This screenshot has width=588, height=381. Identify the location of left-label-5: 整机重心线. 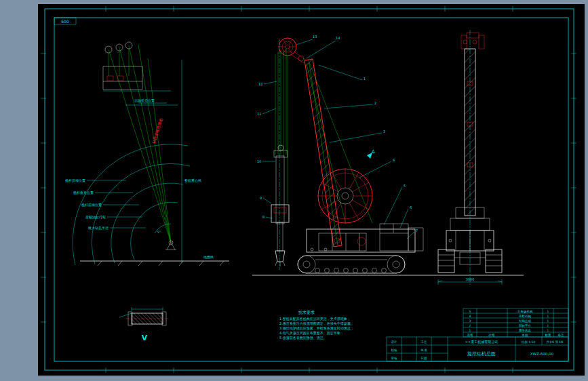
(193, 180).